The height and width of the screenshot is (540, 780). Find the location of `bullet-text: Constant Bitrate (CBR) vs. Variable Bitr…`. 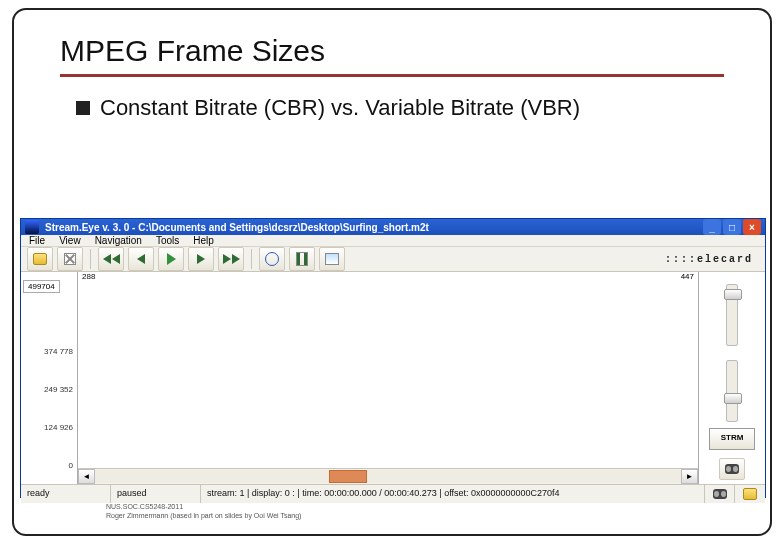

bullet-text: Constant Bitrate (CBR) vs. Variable Bitr… is located at coordinates (340, 108).